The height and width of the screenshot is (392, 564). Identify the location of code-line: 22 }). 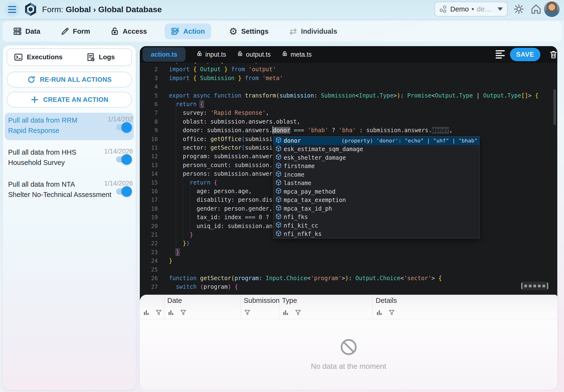
(349, 243).